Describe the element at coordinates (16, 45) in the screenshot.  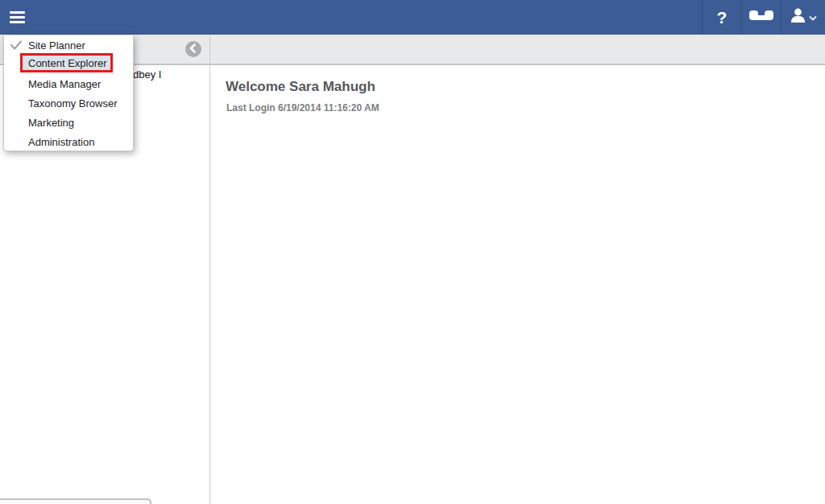
I see `checkmark-icon` at that location.